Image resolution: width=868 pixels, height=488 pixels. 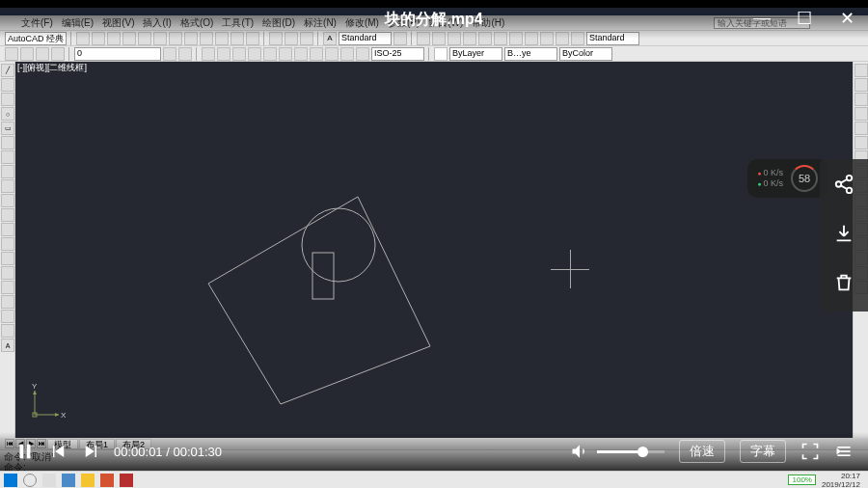 What do you see at coordinates (631, 451) in the screenshot?
I see `volume-slider` at bounding box center [631, 451].